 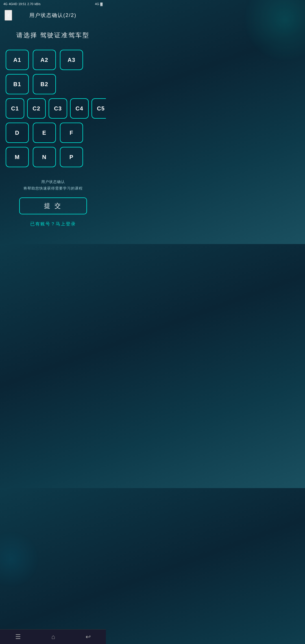 I want to click on license-btn-c4: C4, so click(x=79, y=108).